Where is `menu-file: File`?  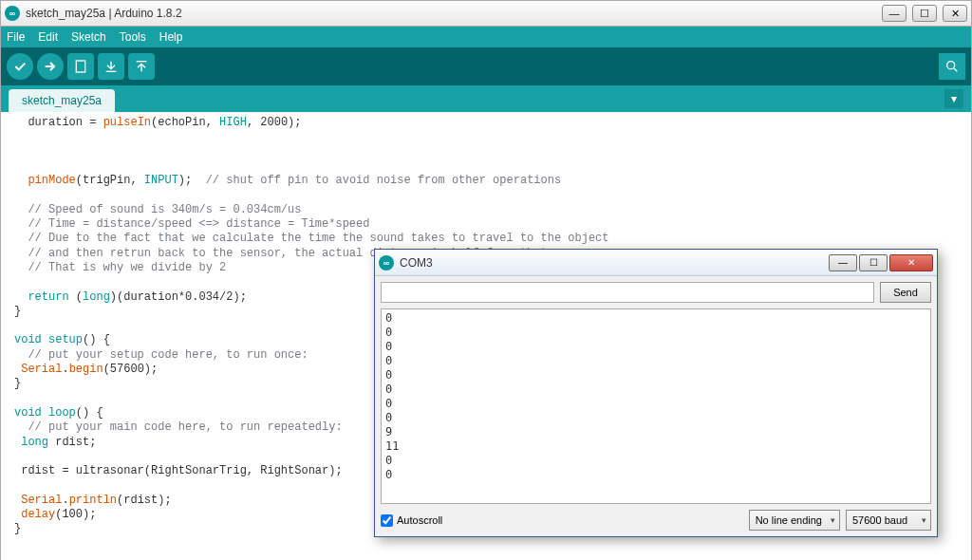 menu-file: File is located at coordinates (15, 37).